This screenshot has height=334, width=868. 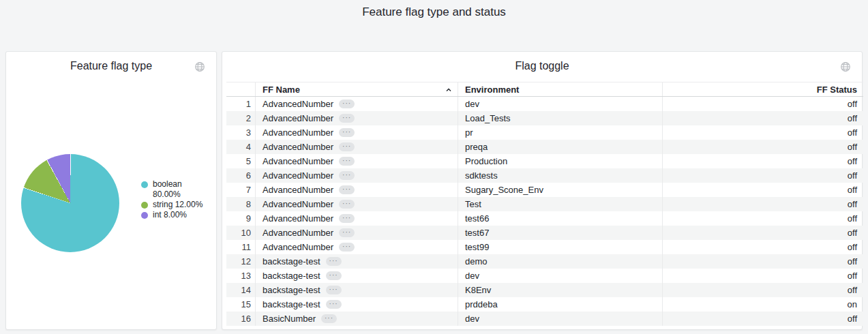 What do you see at coordinates (762, 89) in the screenshot?
I see `column-header-ff-status: FF Status` at bounding box center [762, 89].